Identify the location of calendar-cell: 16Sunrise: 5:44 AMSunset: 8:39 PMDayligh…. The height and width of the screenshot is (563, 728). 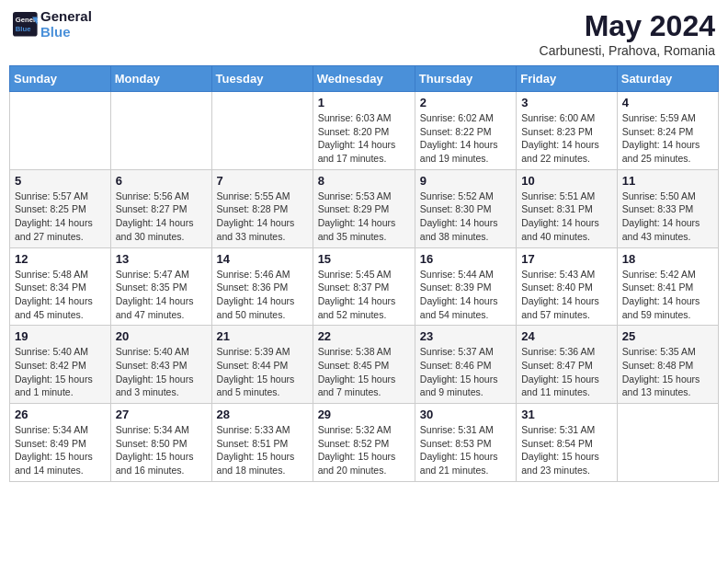
(465, 287).